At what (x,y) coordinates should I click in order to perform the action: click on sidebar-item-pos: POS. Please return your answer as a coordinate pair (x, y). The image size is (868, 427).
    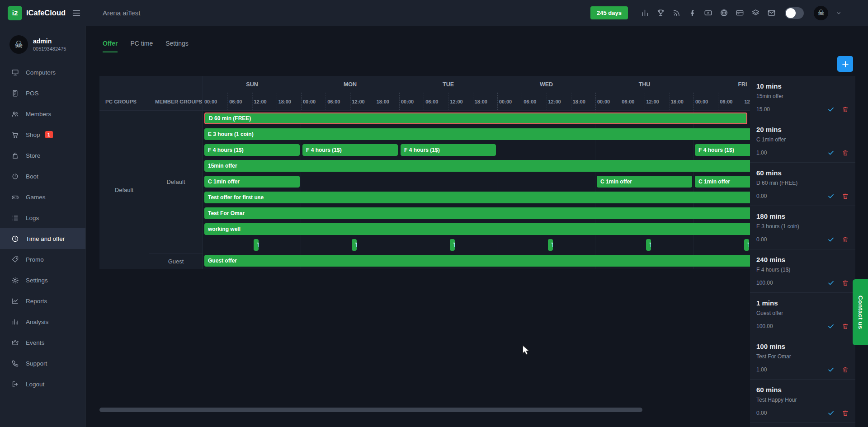
    Looking at the image, I should click on (42, 93).